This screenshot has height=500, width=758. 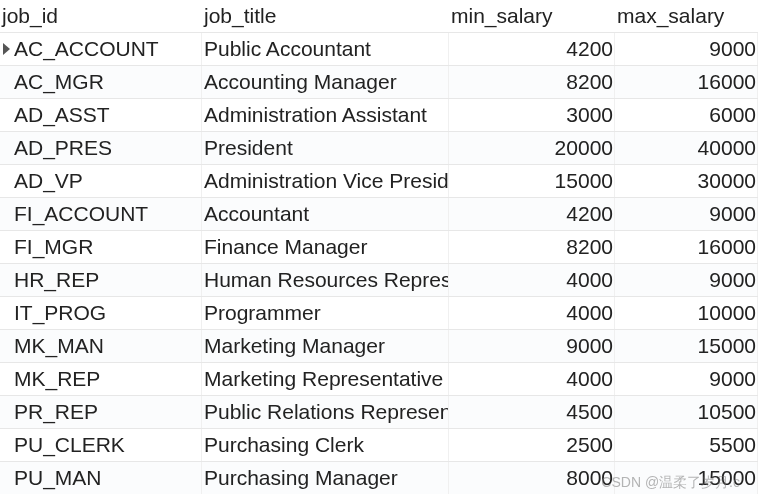 I want to click on table-row: AC_MGRAccounting Manager820016000, so click(x=379, y=82).